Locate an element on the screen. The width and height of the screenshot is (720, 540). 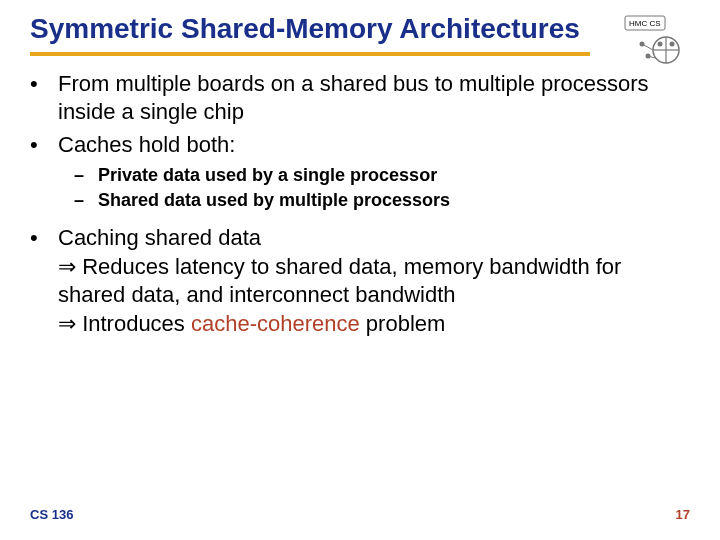
sub-bullet-item: – Shared data used by multiple processor… is located at coordinates (360, 200).